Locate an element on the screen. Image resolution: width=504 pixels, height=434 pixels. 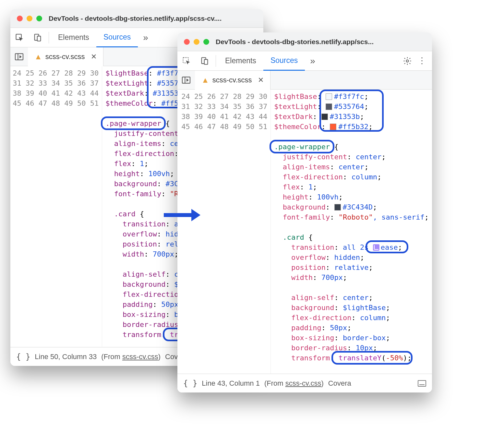
file-tabs-bar: ▲ scss-cv.scss ✕ is located at coordinates (305, 80).